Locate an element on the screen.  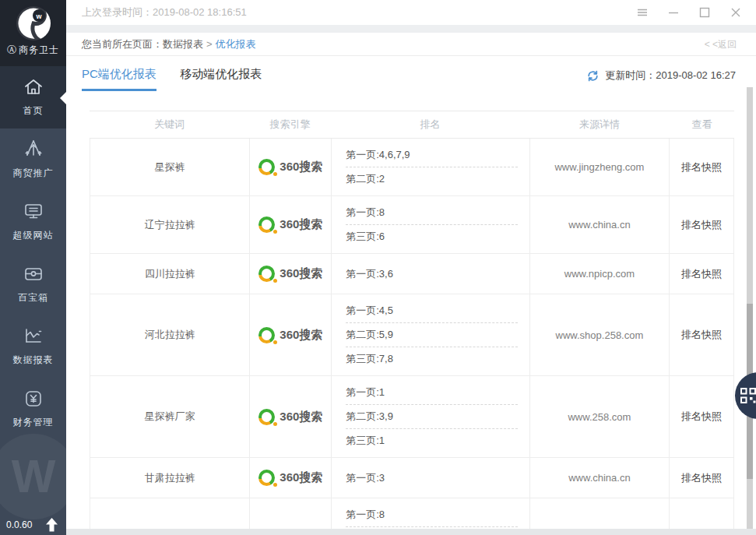
keyword-cell: 四川拉拉裤 is located at coordinates (170, 274).